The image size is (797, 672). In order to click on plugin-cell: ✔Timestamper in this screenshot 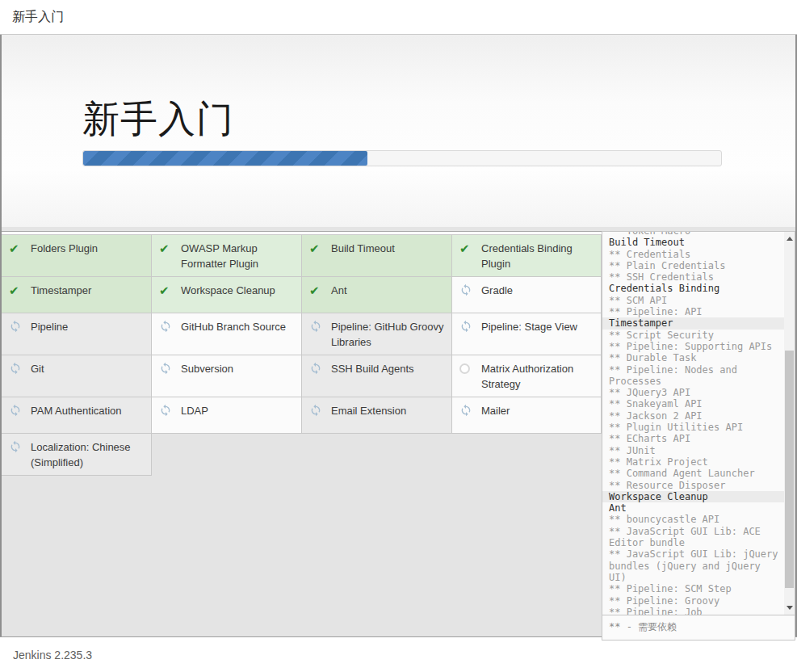, I will do `click(77, 296)`.